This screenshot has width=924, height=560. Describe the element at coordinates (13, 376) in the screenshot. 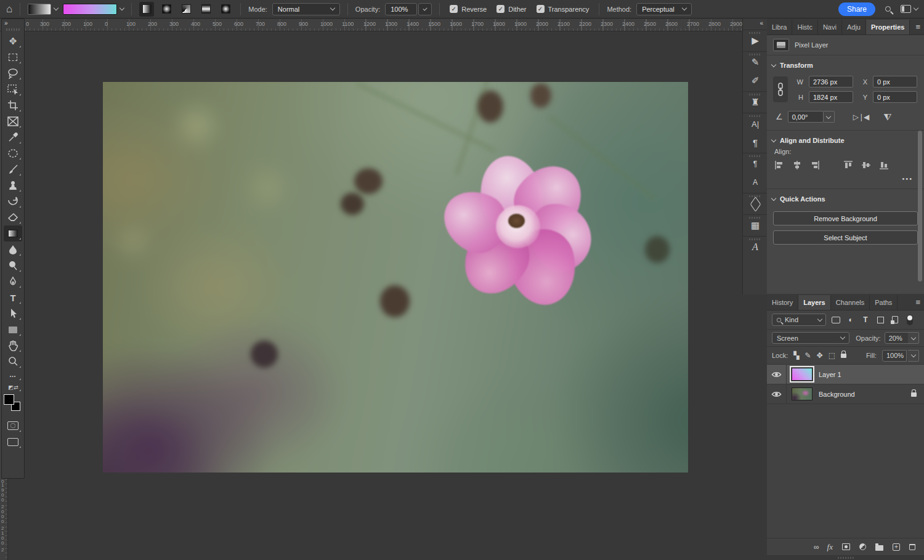

I see `edit-toolbar-button: •••` at that location.